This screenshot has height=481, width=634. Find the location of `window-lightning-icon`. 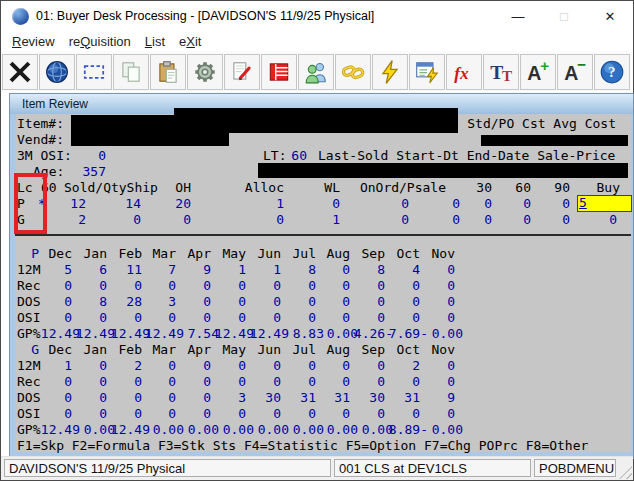

window-lightning-icon is located at coordinates (427, 72).